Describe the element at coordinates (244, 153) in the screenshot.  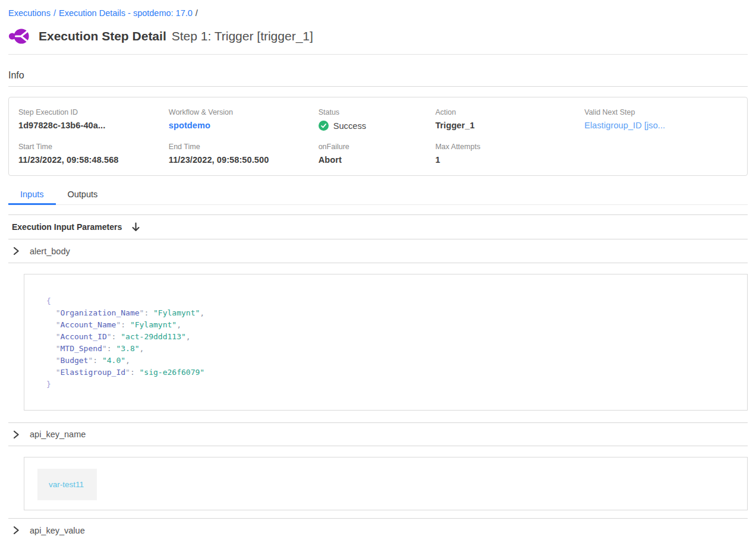
I see `field-end-time: End Time 11/23/2022, 09:58:50.500` at that location.